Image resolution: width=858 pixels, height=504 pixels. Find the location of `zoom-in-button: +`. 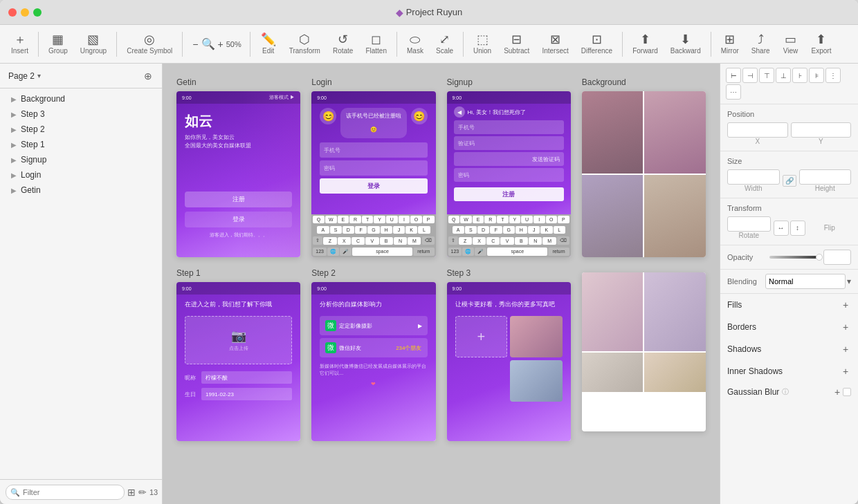

zoom-in-button: + is located at coordinates (221, 44).